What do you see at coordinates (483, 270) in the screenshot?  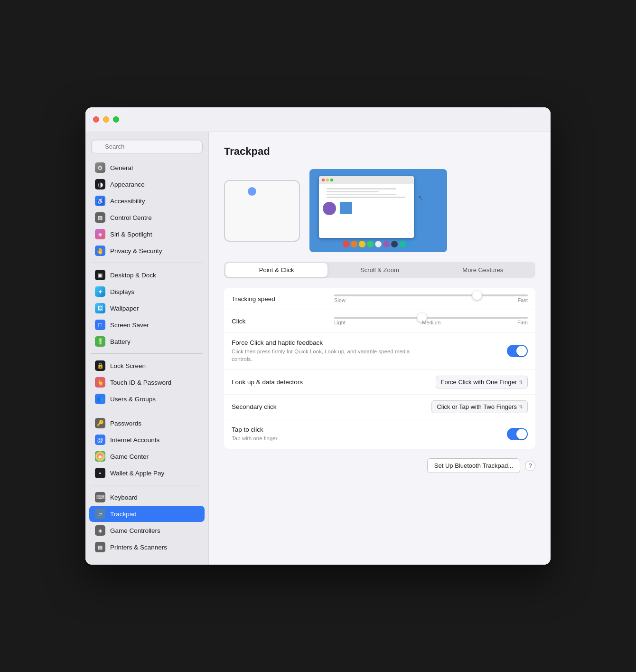 I see `tab-more-gestures: More Gestures` at bounding box center [483, 270].